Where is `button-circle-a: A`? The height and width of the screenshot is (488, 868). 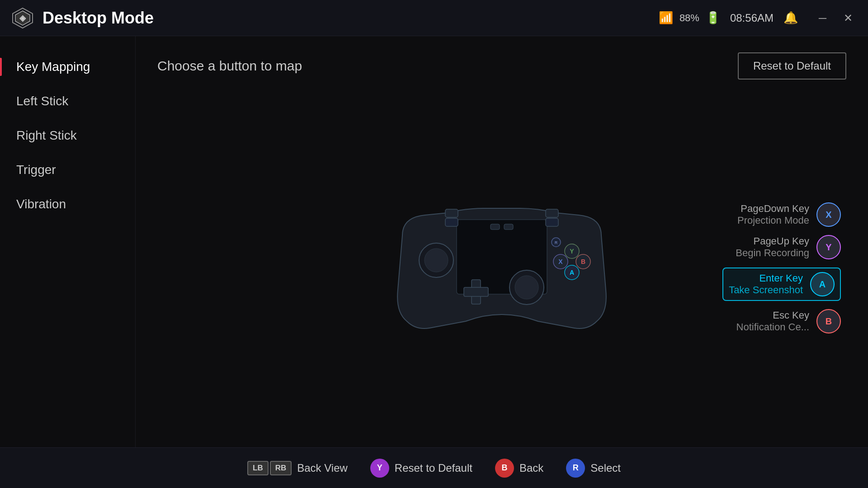
button-circle-a: A is located at coordinates (822, 284).